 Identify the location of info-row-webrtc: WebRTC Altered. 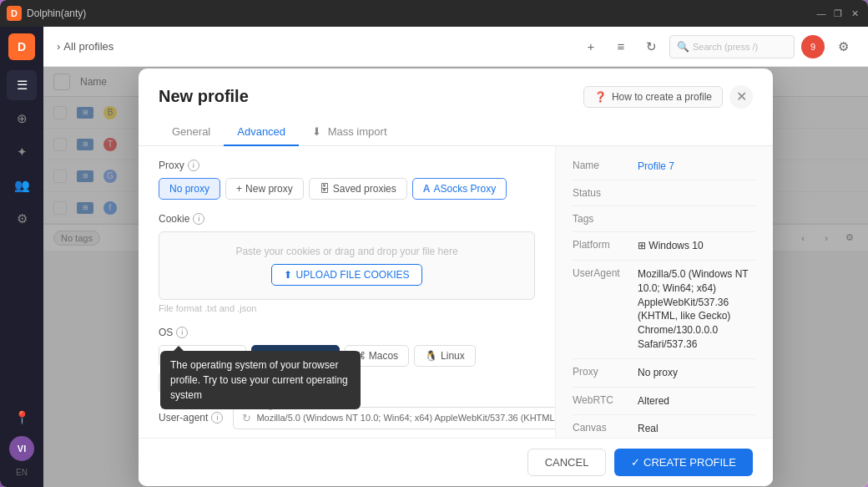
(664, 405).